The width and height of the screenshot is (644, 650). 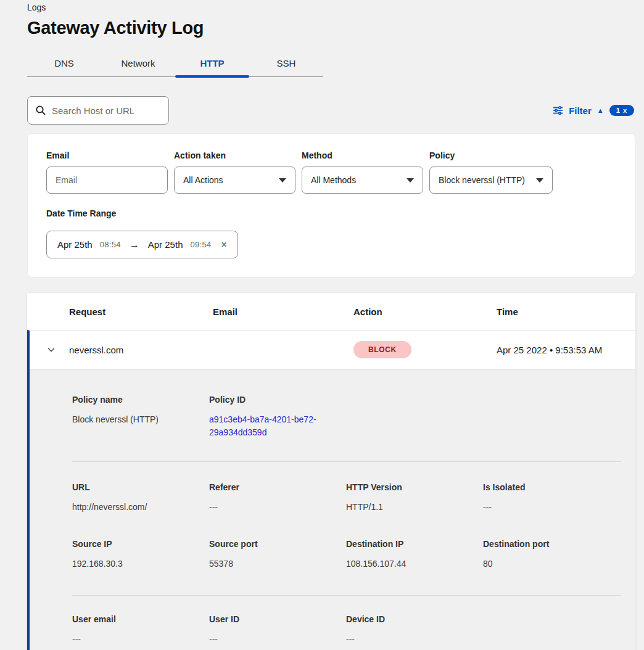 I want to click on action-filter-label: Action taken, so click(x=234, y=155).